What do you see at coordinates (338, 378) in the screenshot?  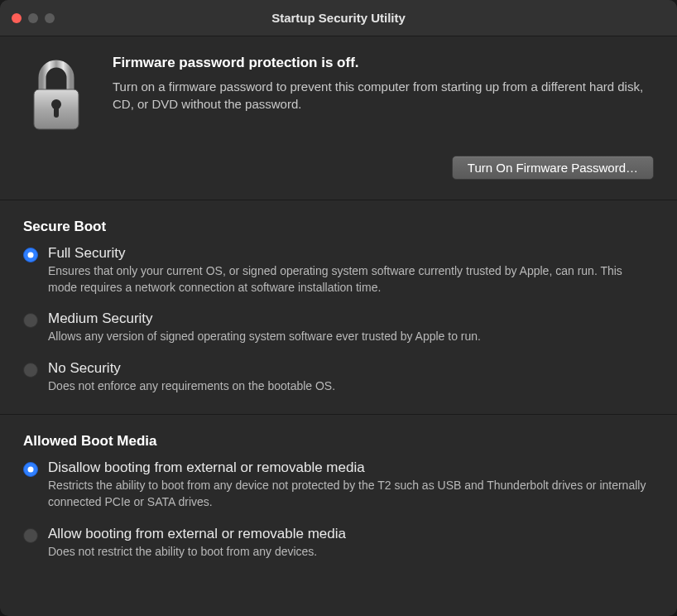 I see `radio-no-security: No Security Does not enforce any require…` at bounding box center [338, 378].